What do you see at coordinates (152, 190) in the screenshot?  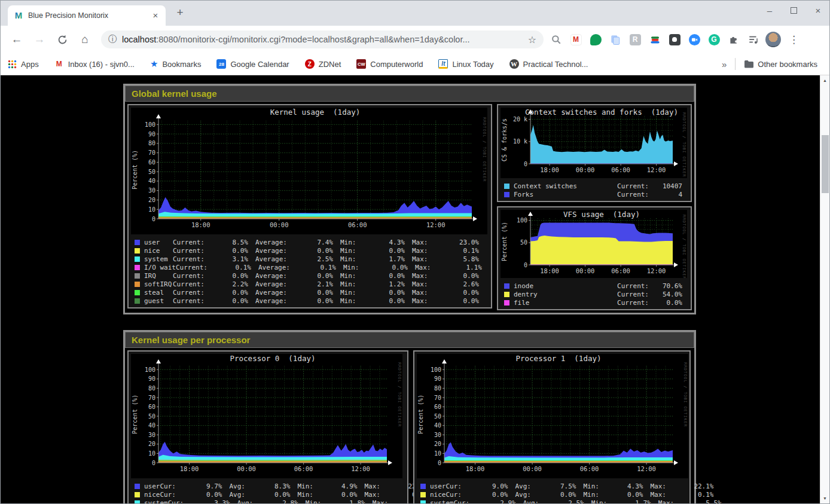 I see `svg-text: 30` at bounding box center [152, 190].